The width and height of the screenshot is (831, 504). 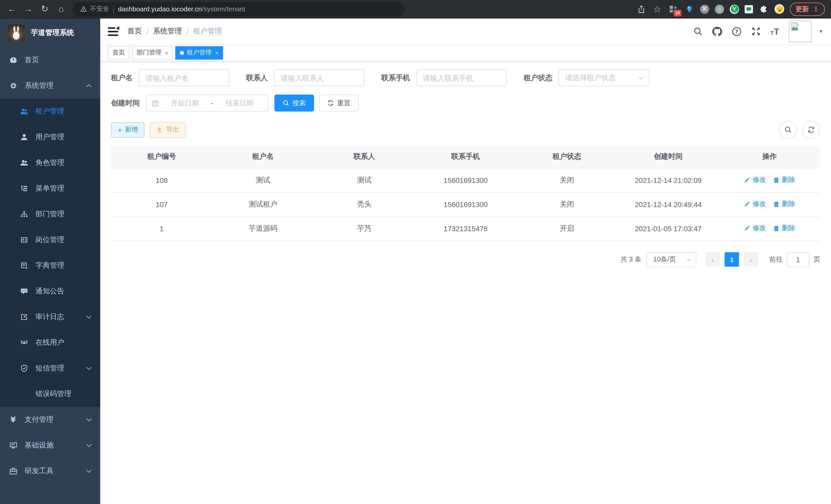 I want to click on search-icon, so click(x=698, y=31).